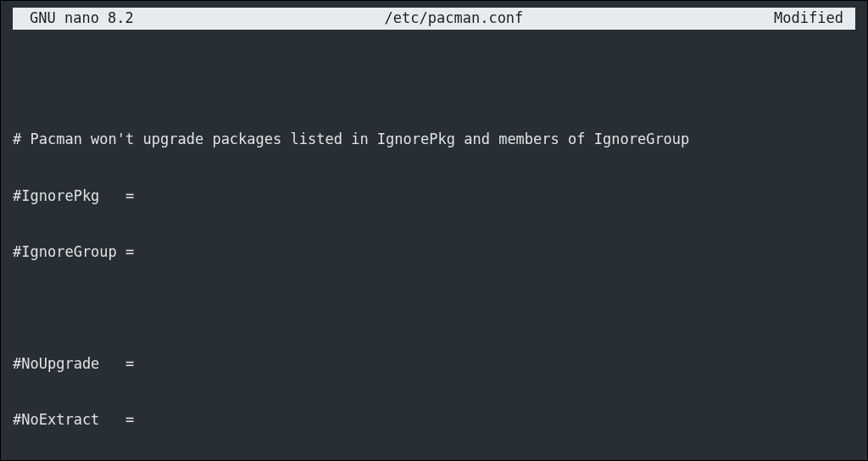  What do you see at coordinates (434, 252) in the screenshot?
I see `file-line: #IgnoreGroup =` at bounding box center [434, 252].